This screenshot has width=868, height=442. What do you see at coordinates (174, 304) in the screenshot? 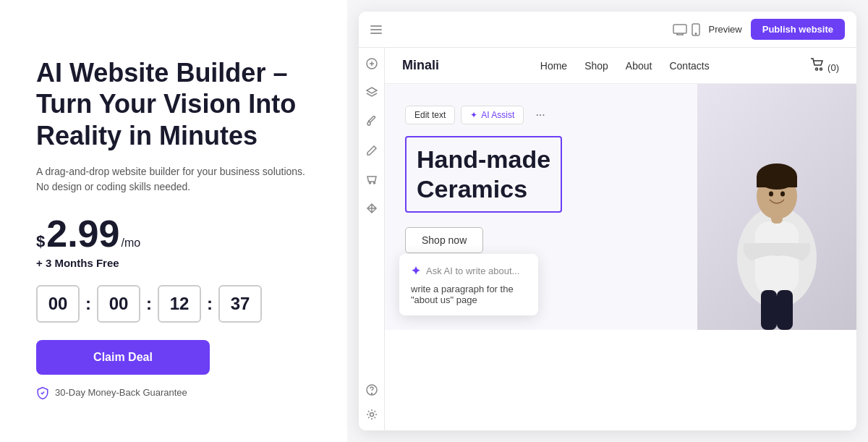
I see `countdown-timer: 00 : 00 : 12 : 37` at bounding box center [174, 304].